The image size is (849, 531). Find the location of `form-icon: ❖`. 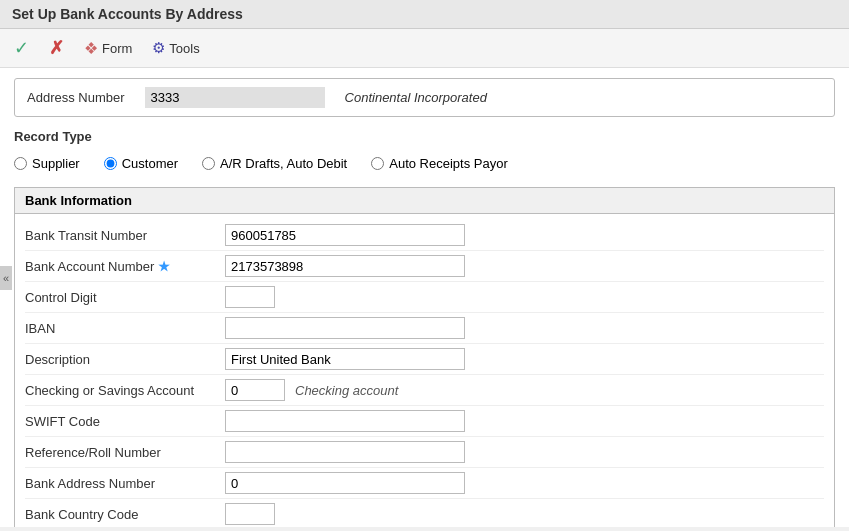

form-icon: ❖ is located at coordinates (91, 48).